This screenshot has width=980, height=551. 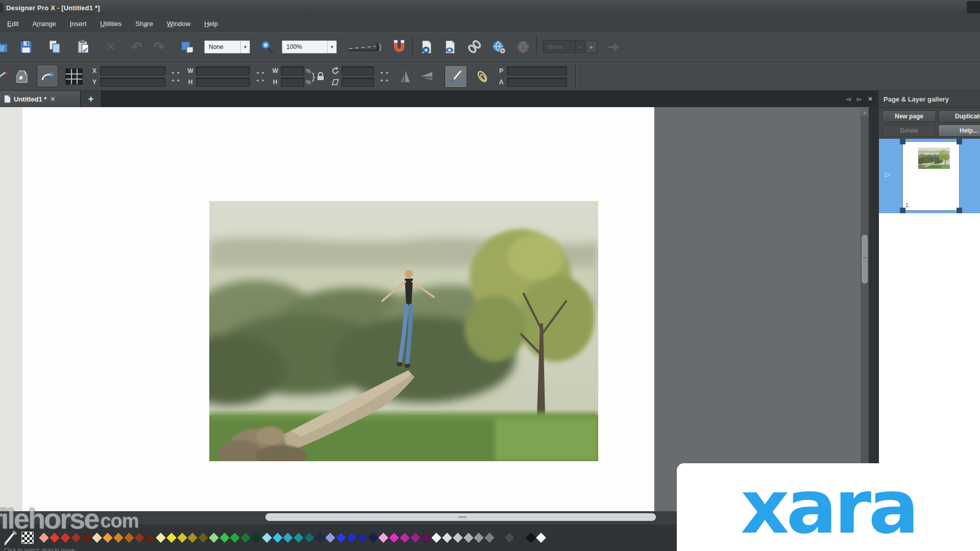 What do you see at coordinates (865, 112) in the screenshot?
I see `scroll-up-icon: ▲` at bounding box center [865, 112].